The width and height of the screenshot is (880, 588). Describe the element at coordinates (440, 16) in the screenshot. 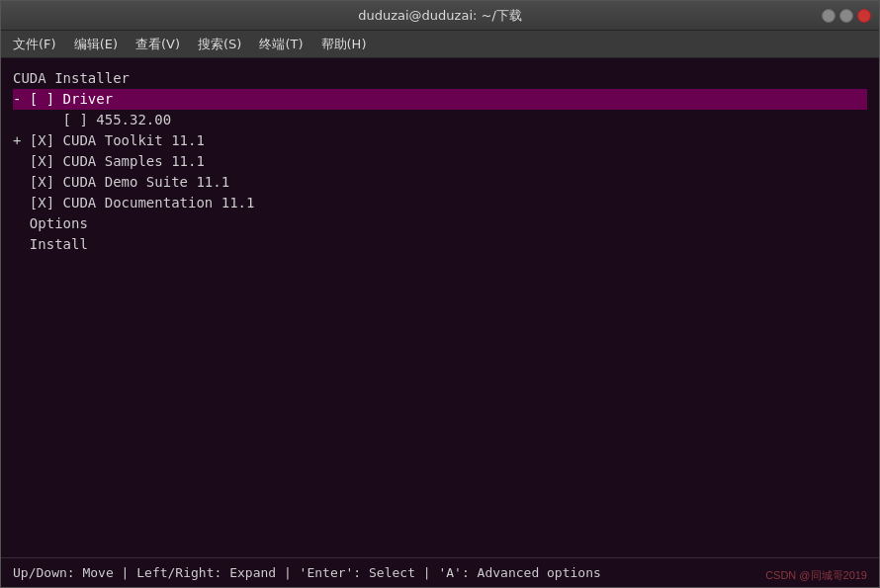

I see `window-title: duduzai@duduzai: ~/下载` at that location.